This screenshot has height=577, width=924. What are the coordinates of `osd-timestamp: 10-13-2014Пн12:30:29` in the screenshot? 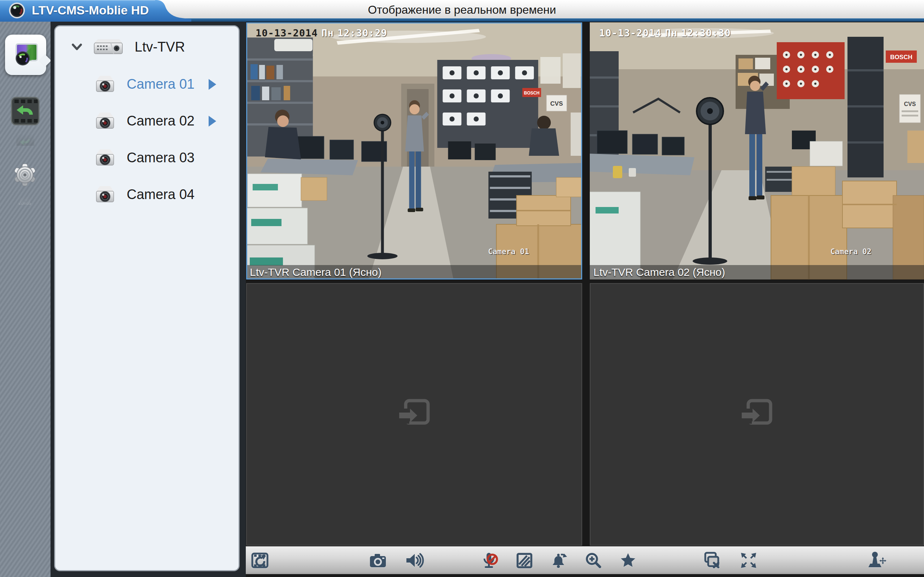 It's located at (323, 33).